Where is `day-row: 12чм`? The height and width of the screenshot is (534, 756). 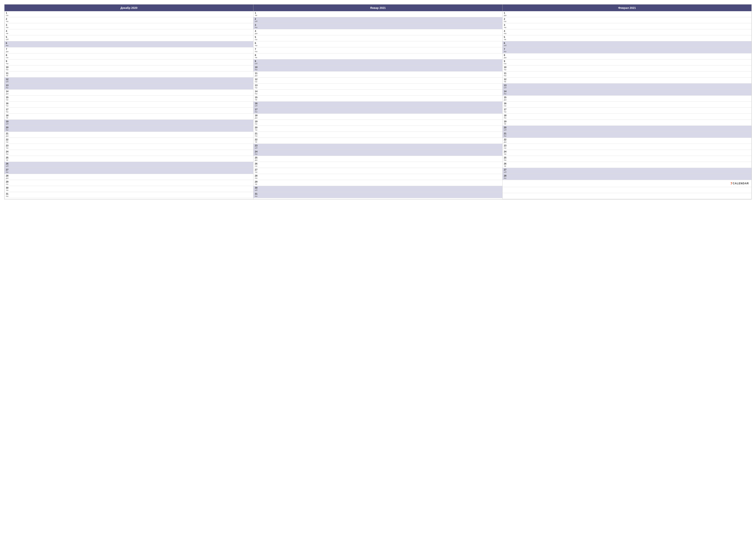 day-row: 12чм is located at coordinates (627, 81).